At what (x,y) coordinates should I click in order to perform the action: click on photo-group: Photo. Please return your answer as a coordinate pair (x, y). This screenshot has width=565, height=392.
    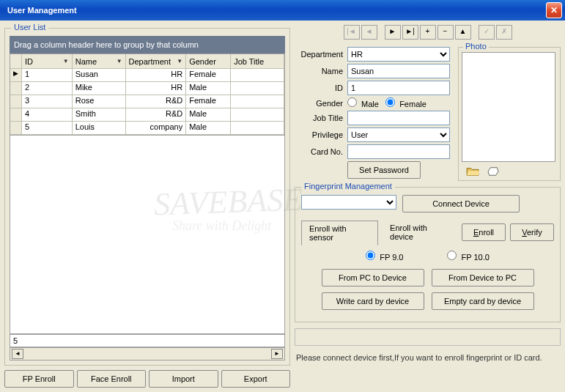
    Looking at the image, I should click on (509, 114).